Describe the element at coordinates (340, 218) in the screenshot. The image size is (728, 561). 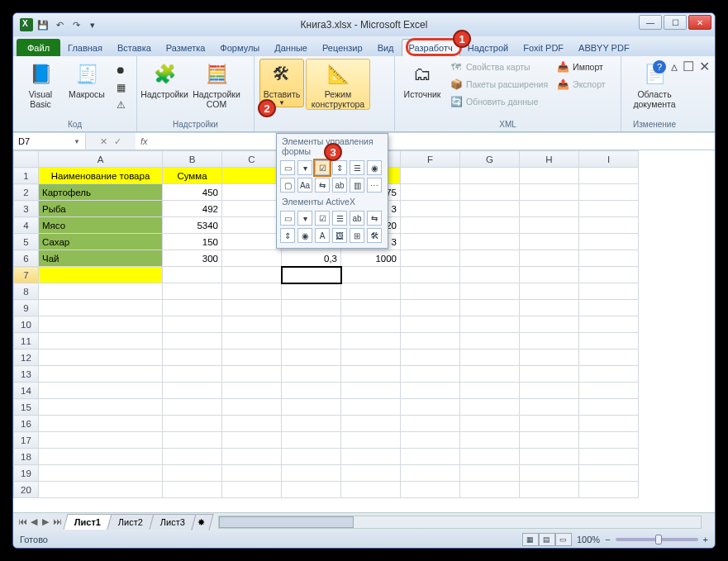
I see `ax-listbox-icon: ☰` at that location.